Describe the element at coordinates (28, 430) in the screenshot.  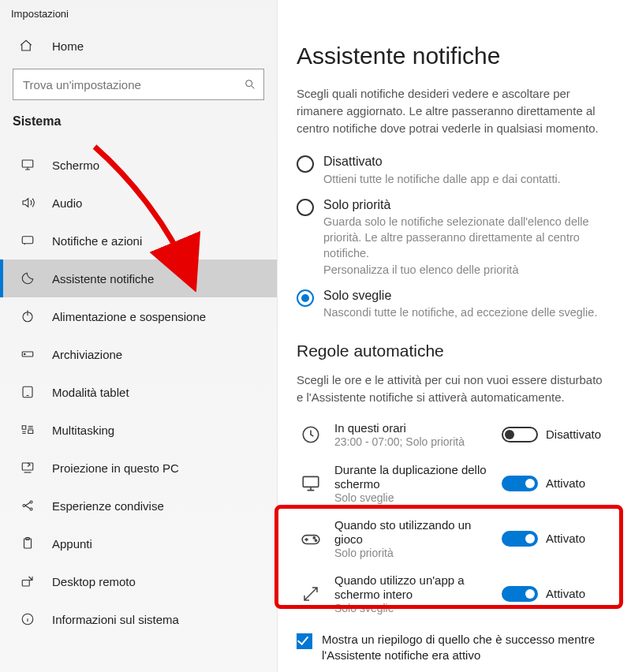
I see `multitasking-icon` at that location.